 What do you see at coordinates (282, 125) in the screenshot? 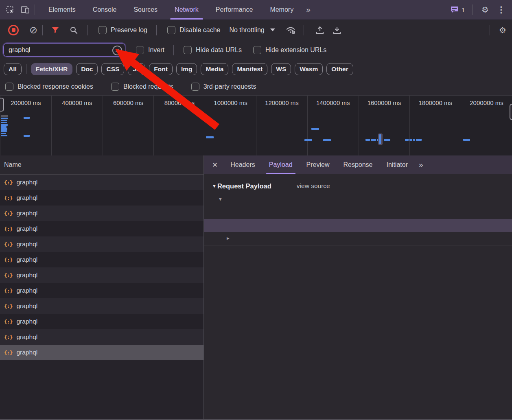
I see `timeline-label-1200000-ms: 1200000 ms` at bounding box center [282, 125].